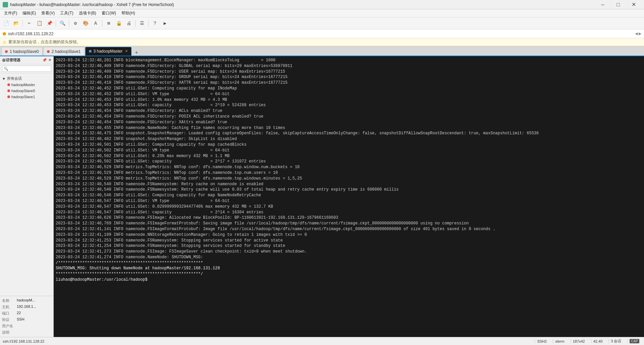  Describe the element at coordinates (27, 332) in the screenshot. I see `info-row-desc: 说明` at that location.